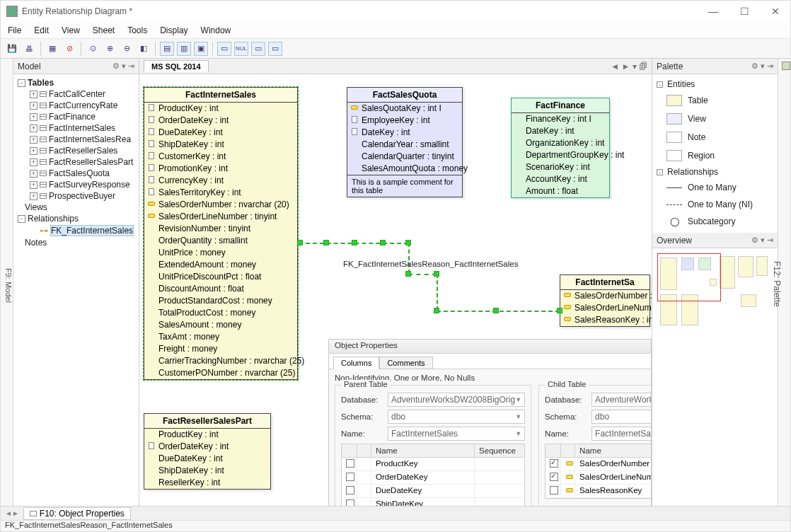  Describe the element at coordinates (715, 187) in the screenshot. I see `palette-item-one-to-many: One to Many` at that location.